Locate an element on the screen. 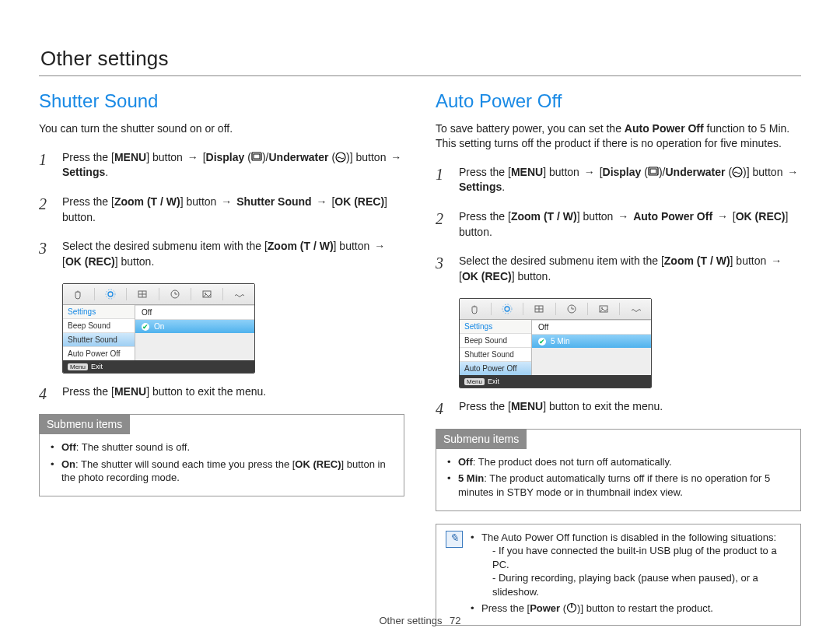  submenu-item: Off: The product does not turn off autom… is located at coordinates (618, 462).